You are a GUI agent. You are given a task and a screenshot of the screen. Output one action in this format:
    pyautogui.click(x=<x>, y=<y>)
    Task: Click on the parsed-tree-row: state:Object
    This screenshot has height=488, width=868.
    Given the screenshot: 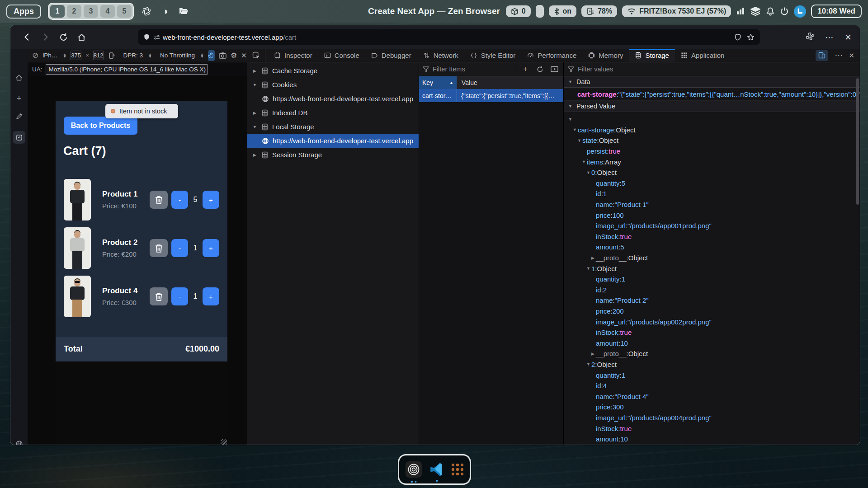 What is the action you would take?
    pyautogui.click(x=712, y=141)
    